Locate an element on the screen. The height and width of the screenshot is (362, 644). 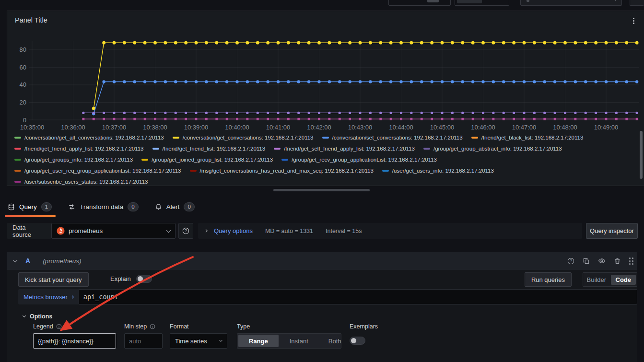
legend-item: /user/get_users_info: 192.168.2.17:20113 is located at coordinates (438, 171).